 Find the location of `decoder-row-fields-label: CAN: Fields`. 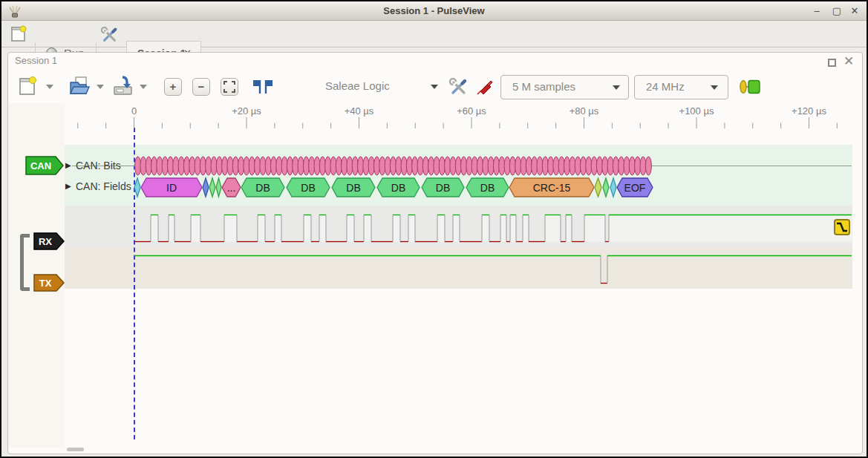

decoder-row-fields-label: CAN: Fields is located at coordinates (104, 186).